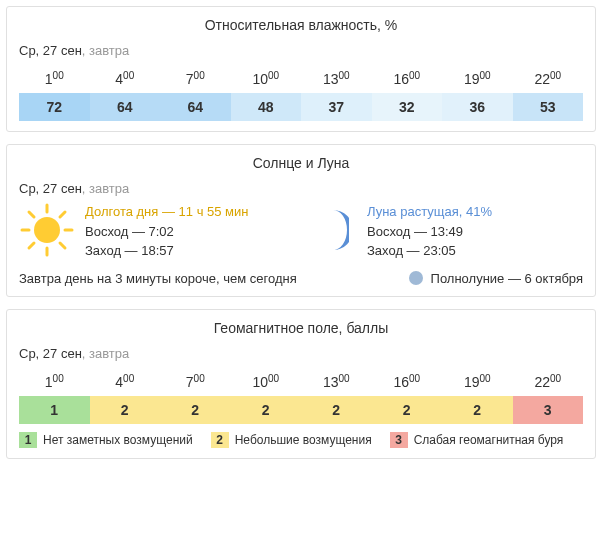 The height and width of the screenshot is (542, 602). What do you see at coordinates (166, 212) in the screenshot?
I see `day-length: Долгота дня — 11 ч 55 мин` at bounding box center [166, 212].